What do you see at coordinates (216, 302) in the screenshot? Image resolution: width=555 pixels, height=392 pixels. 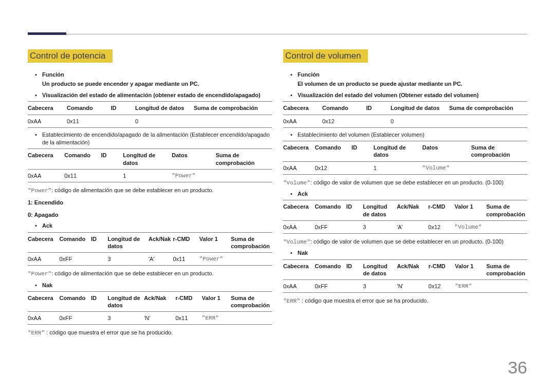 I see `th: Valor 1` at bounding box center [216, 302].